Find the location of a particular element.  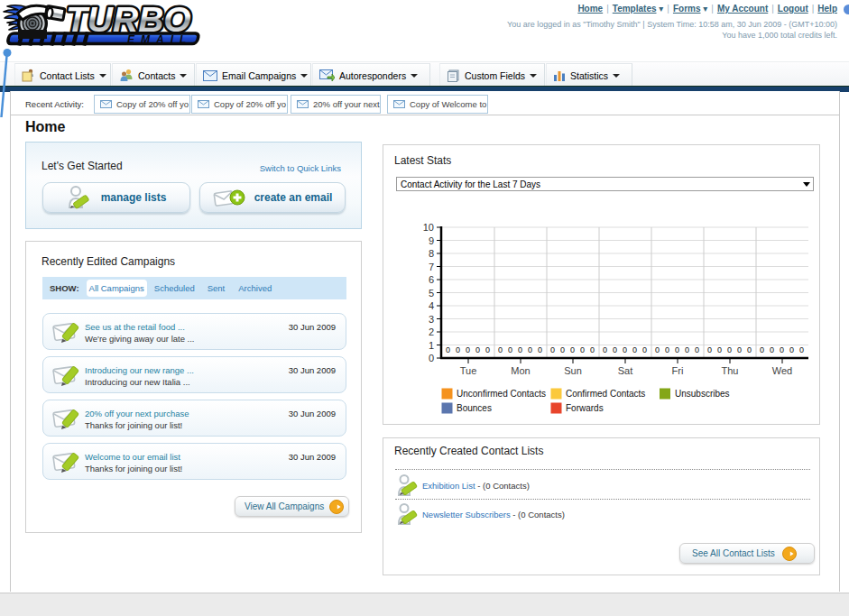

svg-text: Unconfirmed Contacts is located at coordinates (502, 393).